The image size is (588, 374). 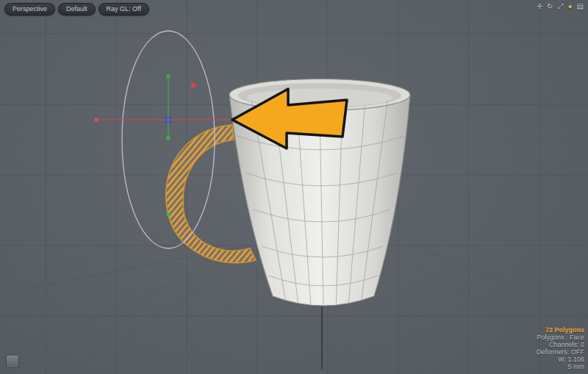 I want to click on status-line-deformers: Deformers: OFF, so click(x=560, y=352).